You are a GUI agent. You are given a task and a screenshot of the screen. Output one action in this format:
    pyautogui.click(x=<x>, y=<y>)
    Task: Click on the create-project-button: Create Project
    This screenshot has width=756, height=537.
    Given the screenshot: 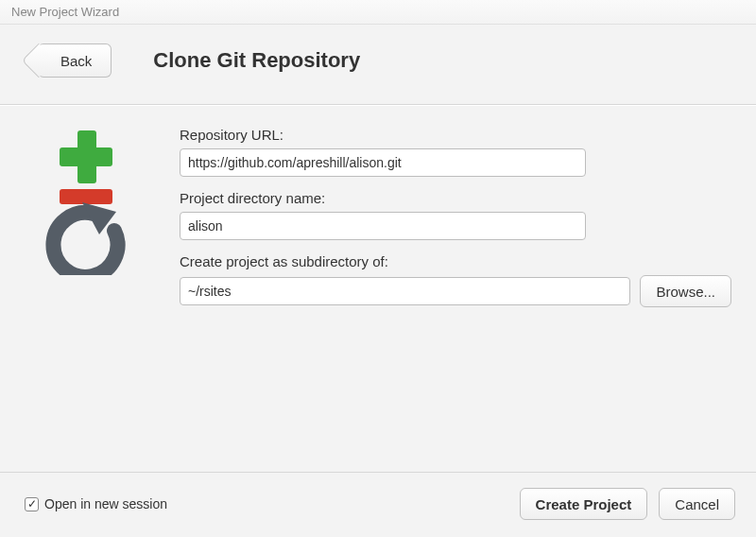 What is the action you would take?
    pyautogui.click(x=584, y=504)
    